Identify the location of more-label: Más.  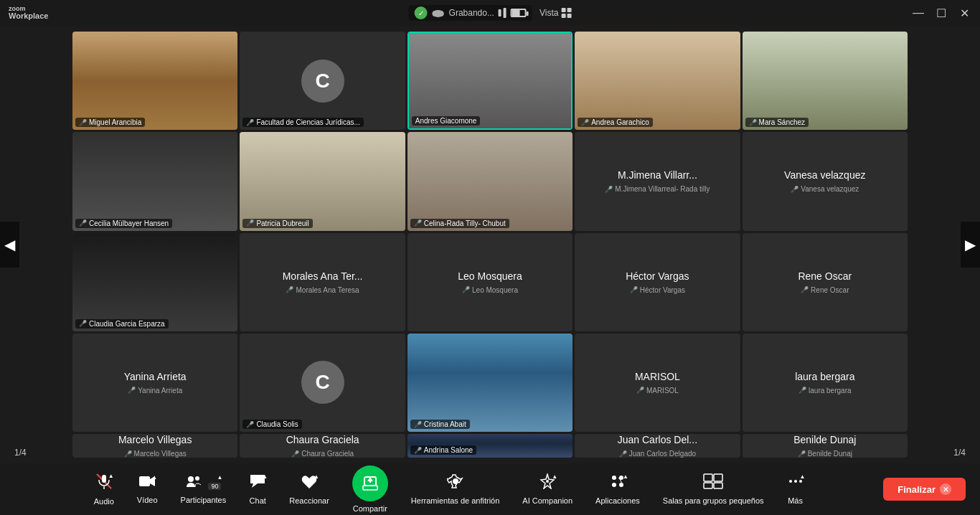
(795, 501).